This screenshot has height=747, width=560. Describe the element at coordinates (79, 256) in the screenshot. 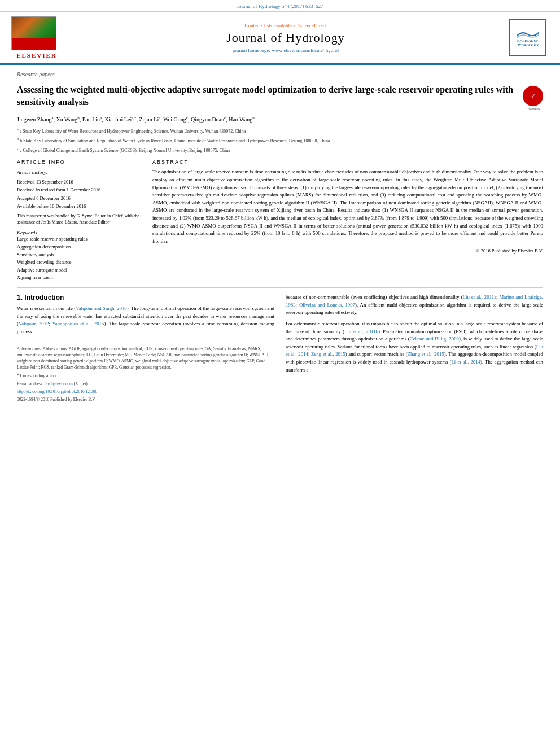

I see `keywords-block: Keywords: Large-scale reservoir operatin…` at that location.